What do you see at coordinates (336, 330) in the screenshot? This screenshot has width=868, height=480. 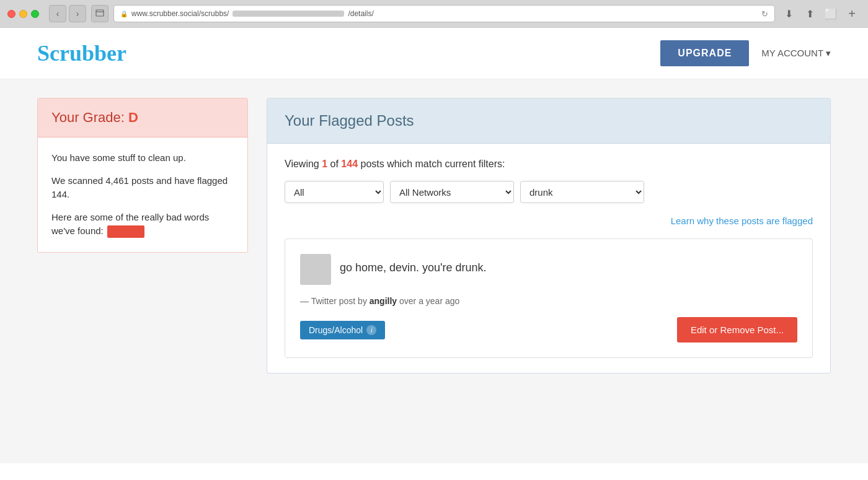 I see `tag-label: Drugs/Alcohol` at bounding box center [336, 330].